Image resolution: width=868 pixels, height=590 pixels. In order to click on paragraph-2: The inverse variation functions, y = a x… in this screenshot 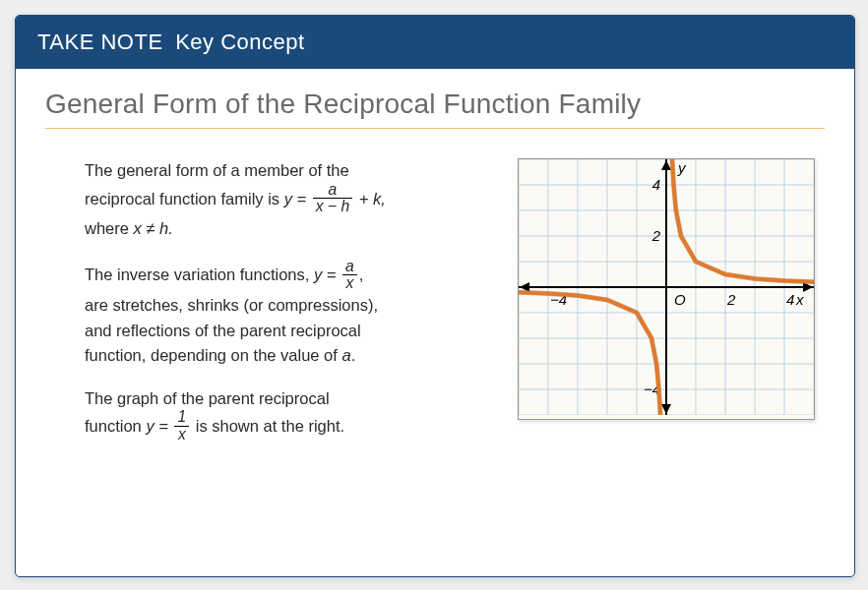, I will do `click(281, 315)`.